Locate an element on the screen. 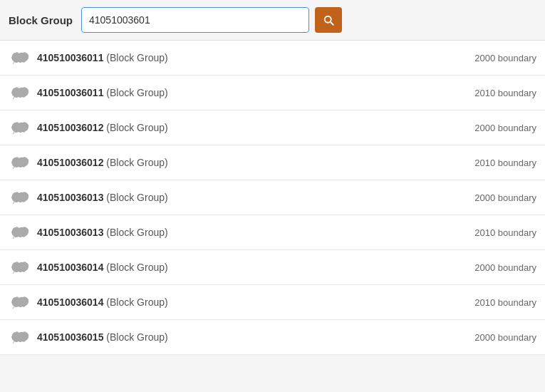  result-label: 410510036015 (Block Group) is located at coordinates (256, 337).